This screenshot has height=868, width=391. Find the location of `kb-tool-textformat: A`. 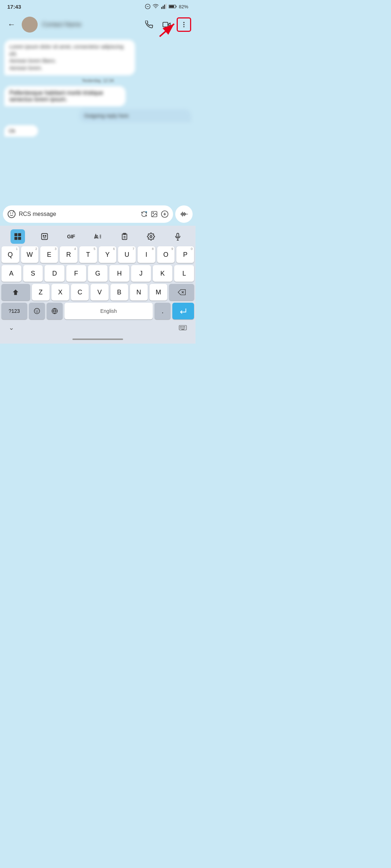

kb-tool-textformat: A is located at coordinates (98, 237).